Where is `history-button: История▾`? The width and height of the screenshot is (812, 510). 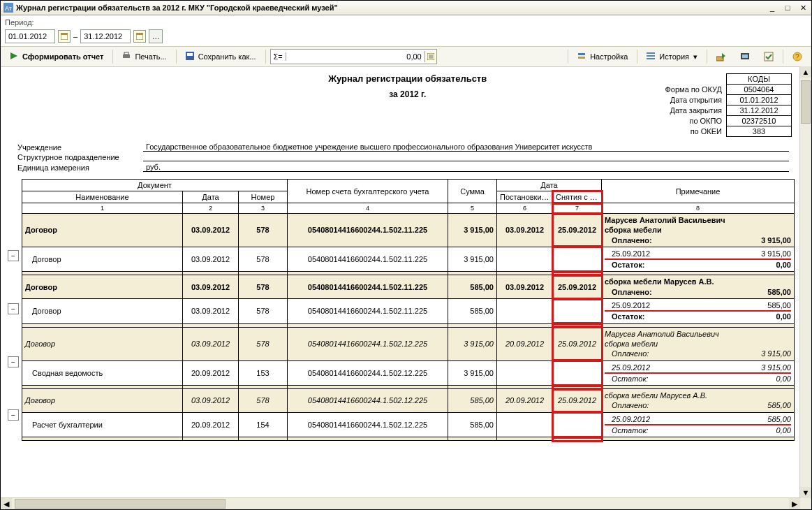 history-button: История▾ is located at coordinates (672, 57).